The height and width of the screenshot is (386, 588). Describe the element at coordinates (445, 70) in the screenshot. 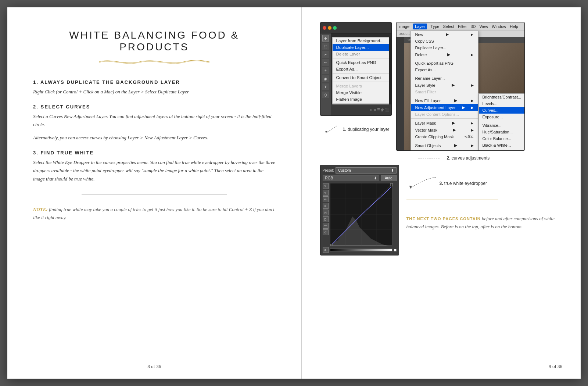

I see `lm-export: Export As...` at that location.